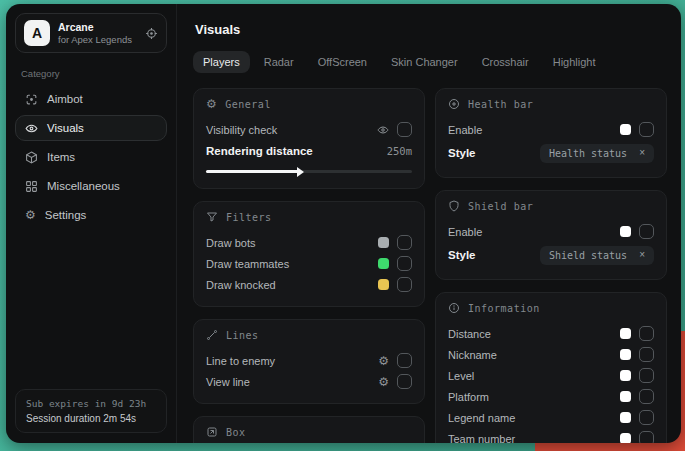 The height and width of the screenshot is (451, 685). What do you see at coordinates (551, 133) in the screenshot?
I see `card-health-bar: Health bar Enable Style Health status` at bounding box center [551, 133].